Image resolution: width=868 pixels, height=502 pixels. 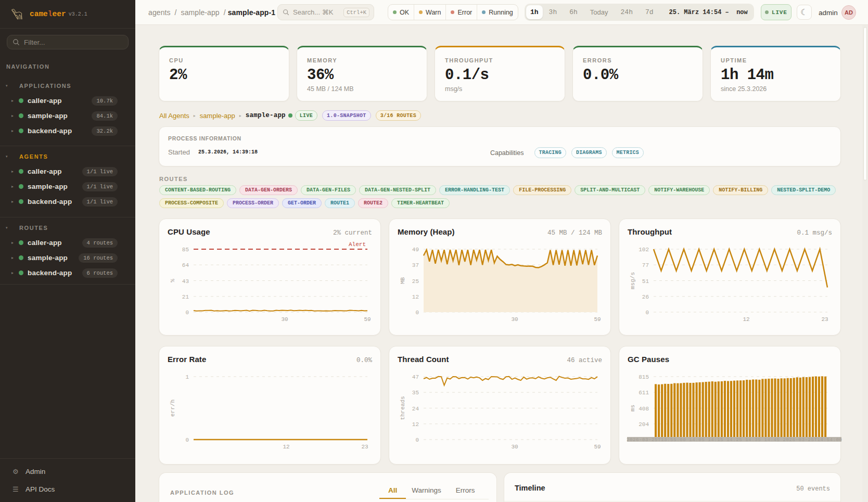 I want to click on svg-text: 815, so click(x=644, y=377).